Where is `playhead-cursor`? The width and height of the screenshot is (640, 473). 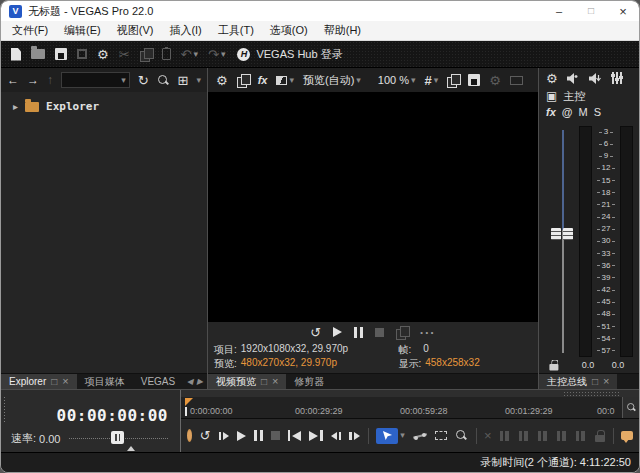 playhead-cursor is located at coordinates (186, 412).